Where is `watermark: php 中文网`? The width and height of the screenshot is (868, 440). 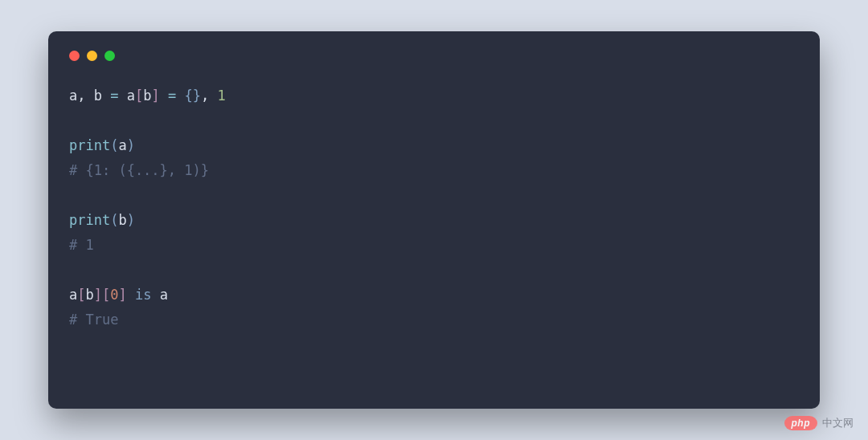
watermark: php 中文网 is located at coordinates (820, 423).